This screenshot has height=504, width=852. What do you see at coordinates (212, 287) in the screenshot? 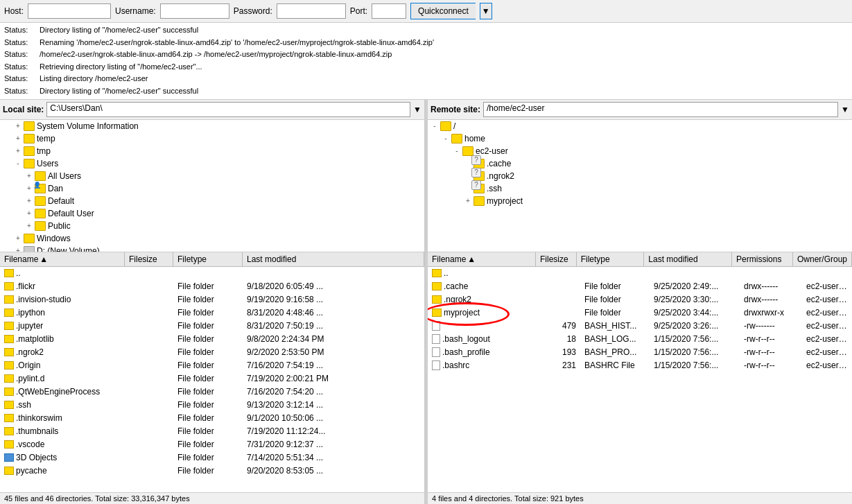
I see `local-file-row: .flickr File folder 9/18/2020 6:05:49 ..…` at bounding box center [212, 287].